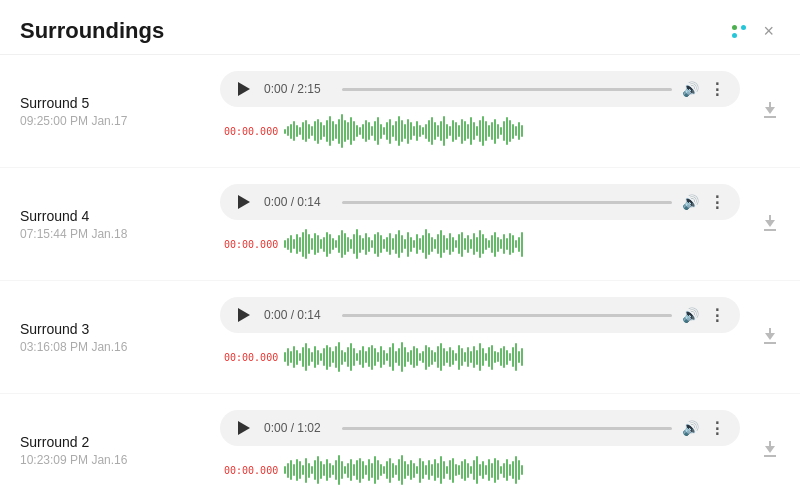 This screenshot has width=800, height=500. What do you see at coordinates (480, 224) in the screenshot?
I see `player-area: 0:00 / 0:14 🔊 ⋮ 00:00.000` at bounding box center [480, 224].